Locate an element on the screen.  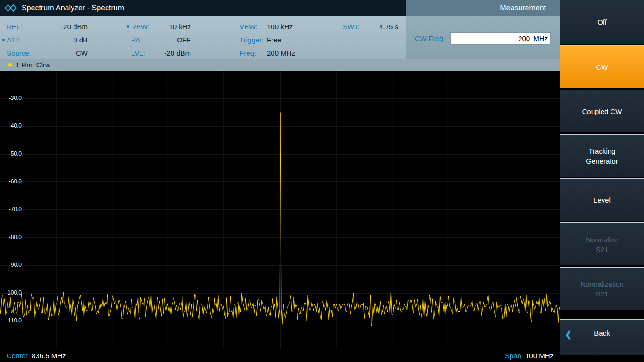
pa-row: PA: OFF is located at coordinates (161, 40).